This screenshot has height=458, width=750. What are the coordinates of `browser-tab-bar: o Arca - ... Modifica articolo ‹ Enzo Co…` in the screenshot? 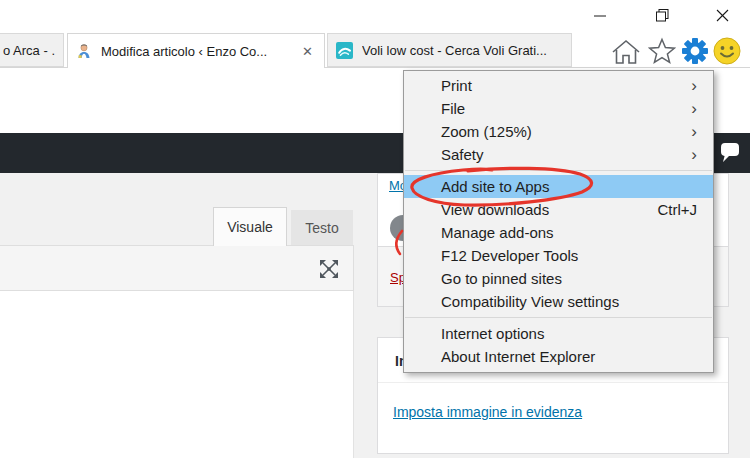 It's located at (375, 50).